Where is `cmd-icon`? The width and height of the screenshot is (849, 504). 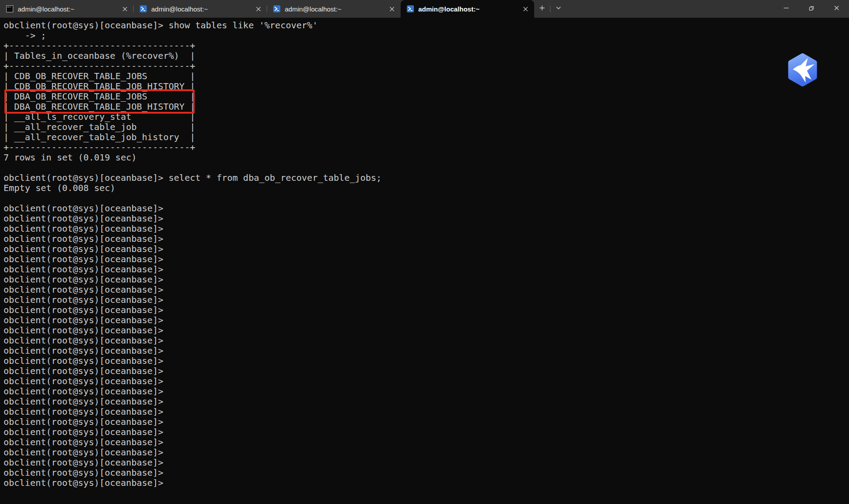 cmd-icon is located at coordinates (10, 9).